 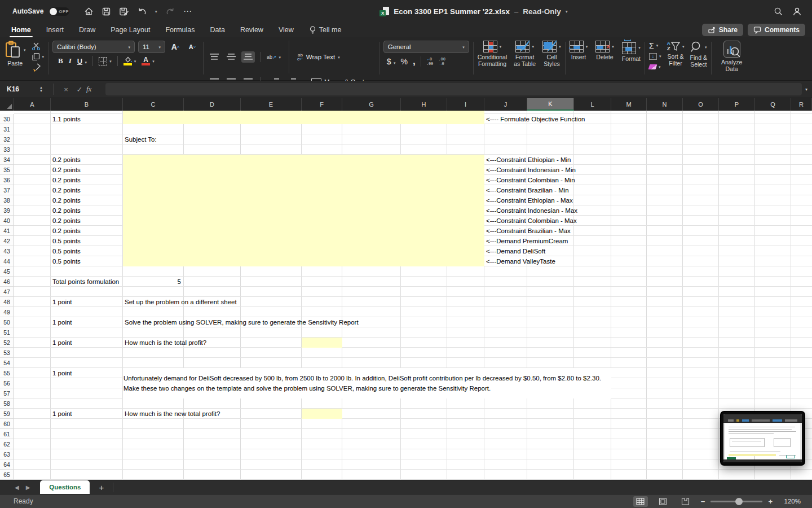 I want to click on normal-view-icon, so click(x=641, y=501).